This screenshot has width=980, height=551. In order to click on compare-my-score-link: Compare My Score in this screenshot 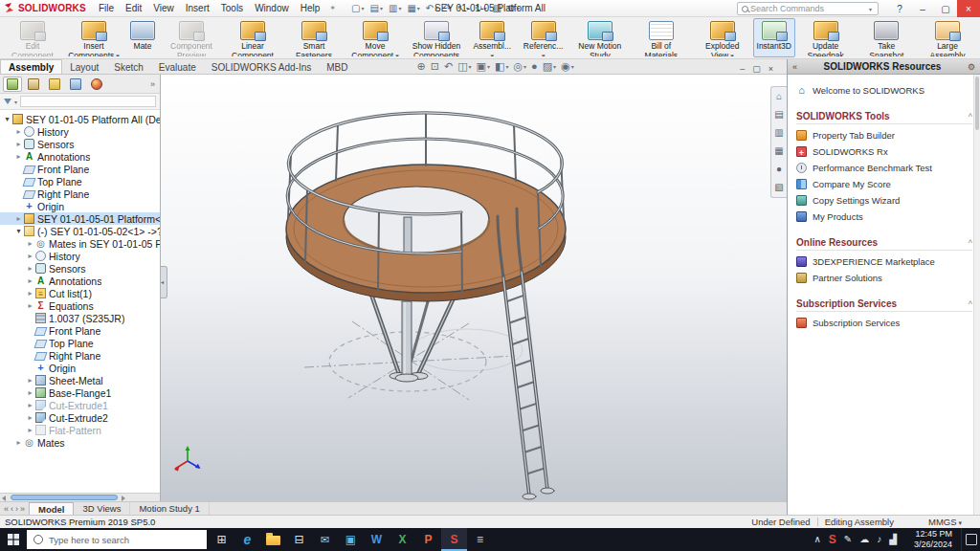, I will do `click(884, 184)`.